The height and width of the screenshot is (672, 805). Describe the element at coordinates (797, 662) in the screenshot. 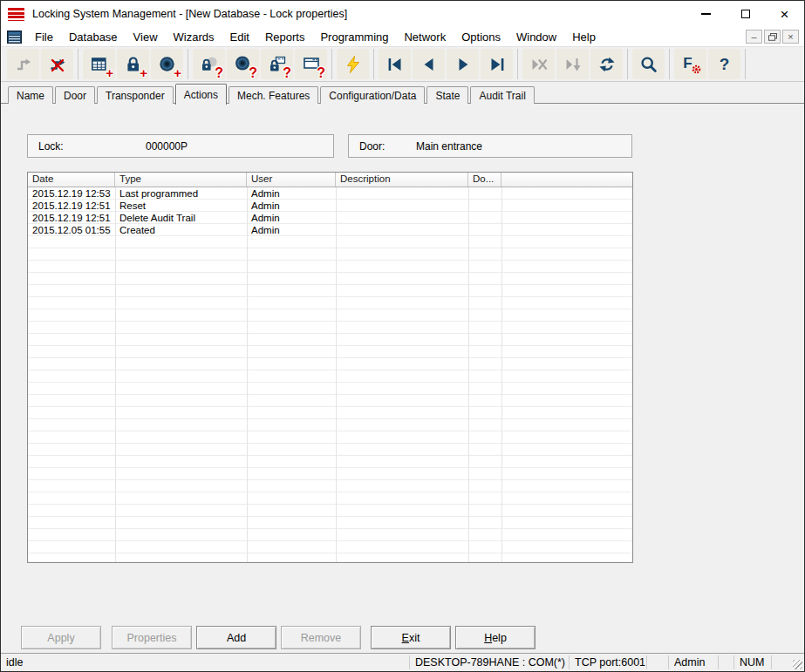

I see `resize-grip` at that location.